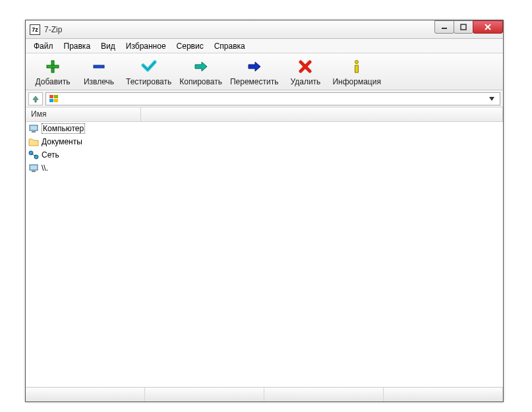  I want to click on toolbar-delete-button: Удалить, so click(305, 72).